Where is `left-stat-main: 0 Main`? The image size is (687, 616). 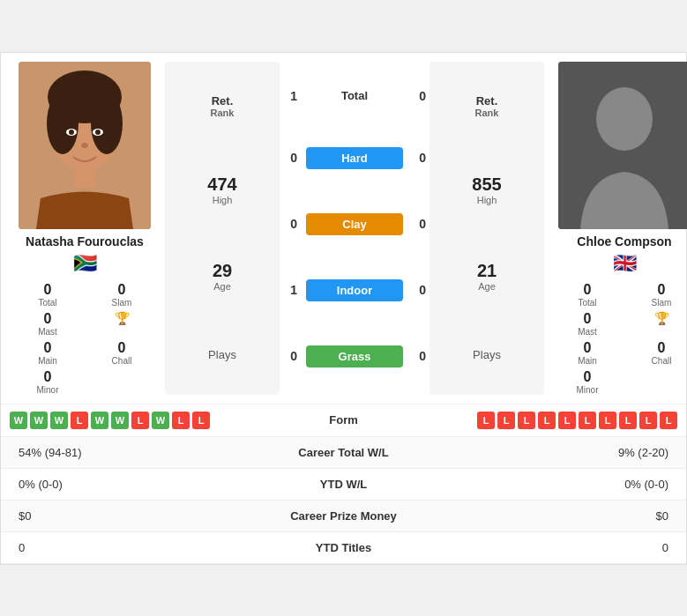
left-stat-main: 0 Main is located at coordinates (48, 353).